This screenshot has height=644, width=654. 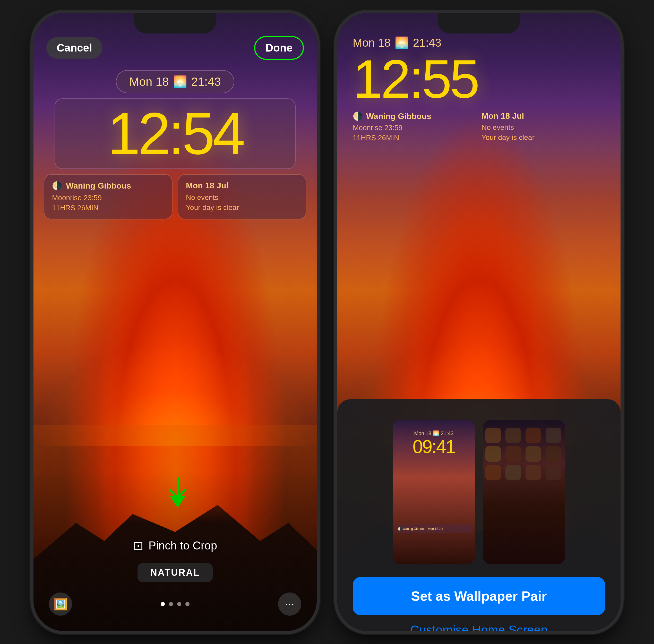 What do you see at coordinates (149, 82) in the screenshot?
I see `date-text: Mon 18` at bounding box center [149, 82].